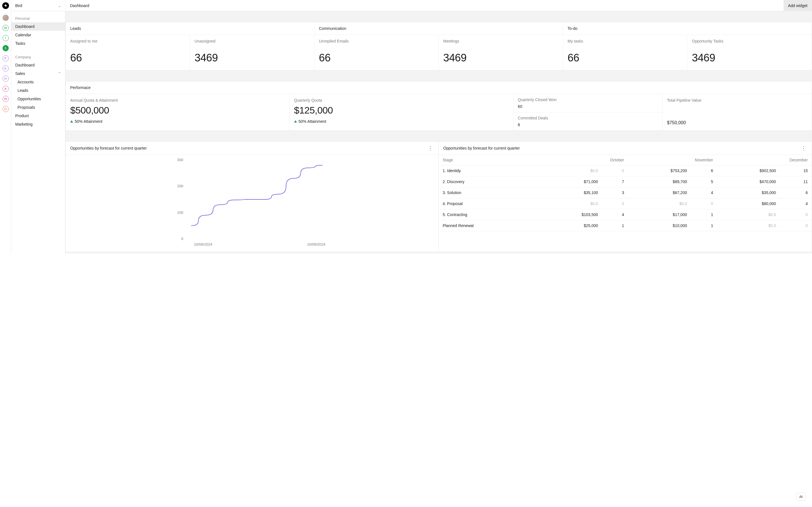  Describe the element at coordinates (750, 52) in the screenshot. I see `kpi-opptasks: Opportunity Tasks 3469` at that location.